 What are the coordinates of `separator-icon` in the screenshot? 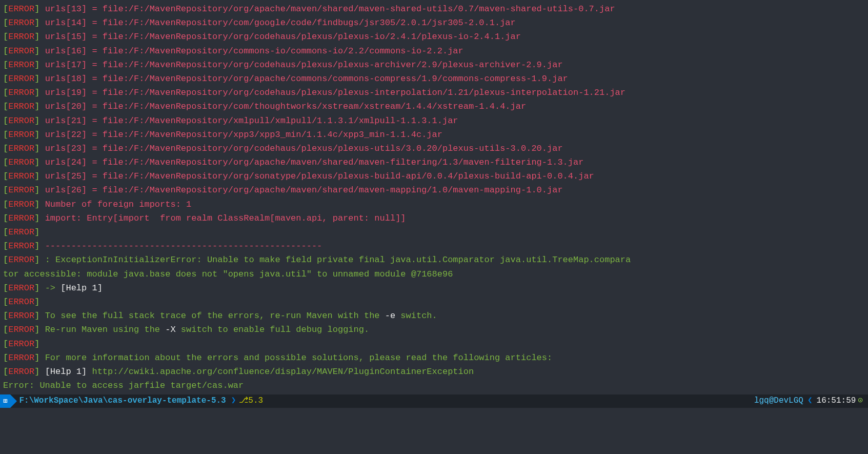 It's located at (13, 401).